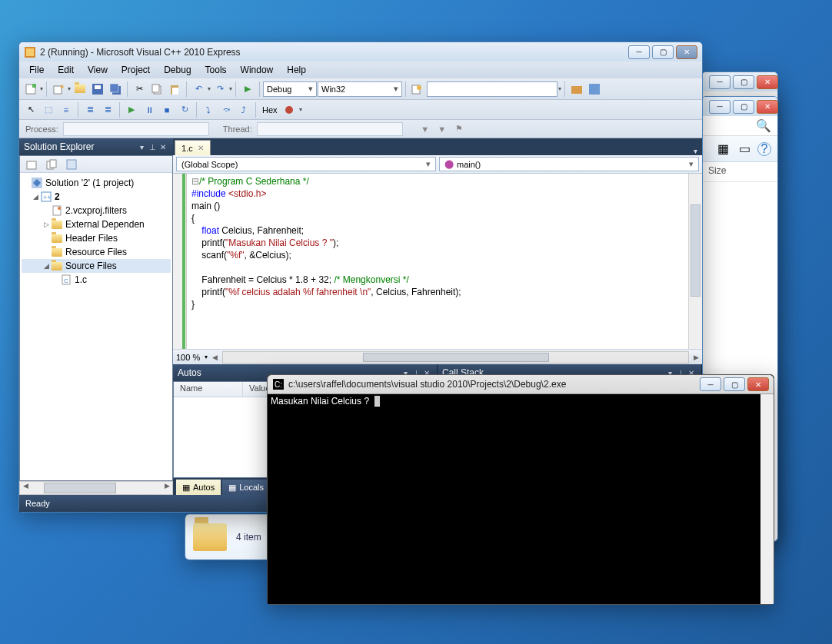 The image size is (832, 644). What do you see at coordinates (80, 89) in the screenshot?
I see `open-button` at bounding box center [80, 89].